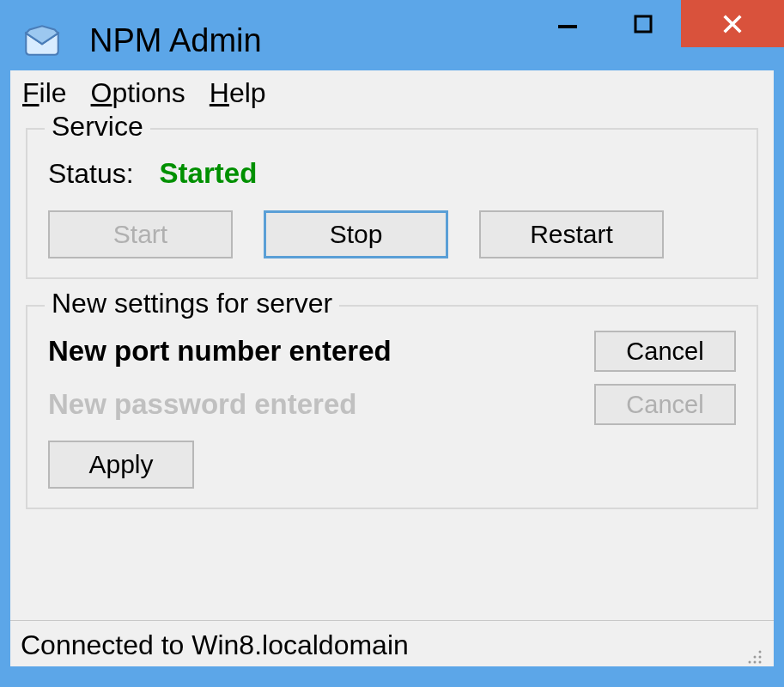 This screenshot has width=784, height=687. What do you see at coordinates (392, 465) in the screenshot?
I see `apply-row: Apply` at bounding box center [392, 465].